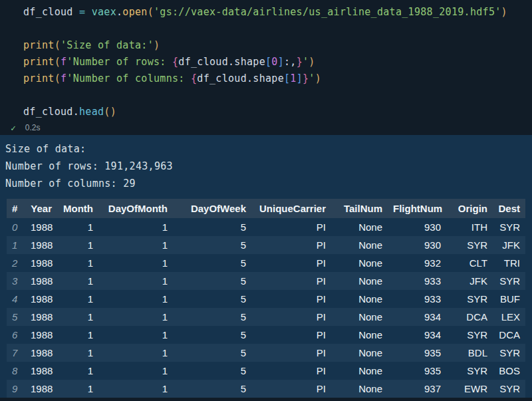 This screenshot has height=401, width=532. What do you see at coordinates (266, 388) in the screenshot?
I see `table-row: 91988115PINone937EWRSYR` at bounding box center [266, 388].